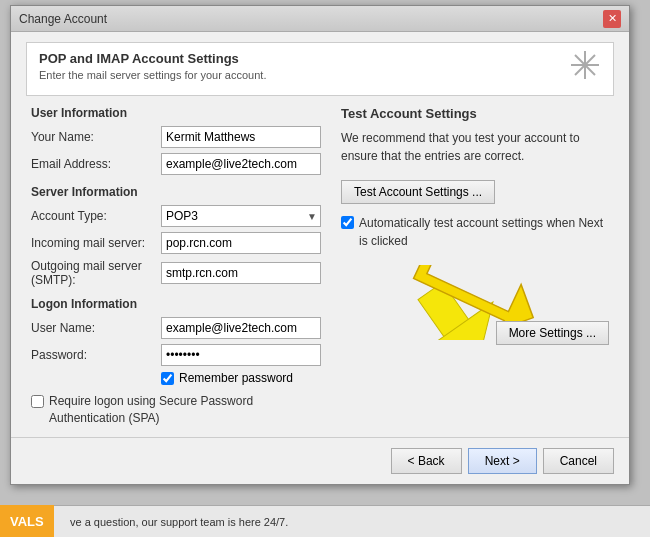 This screenshot has height=537, width=650. I want to click on back-button: < Back, so click(426, 461).